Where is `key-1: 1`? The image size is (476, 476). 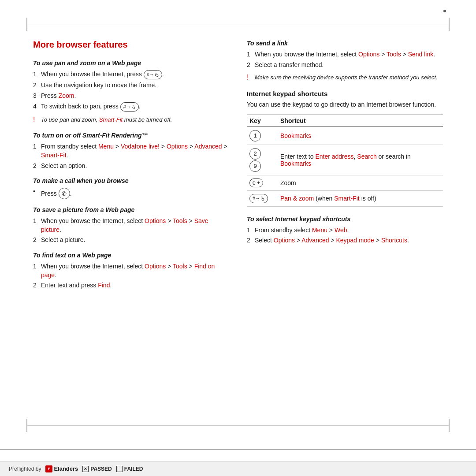
key-1: 1 is located at coordinates (255, 136).